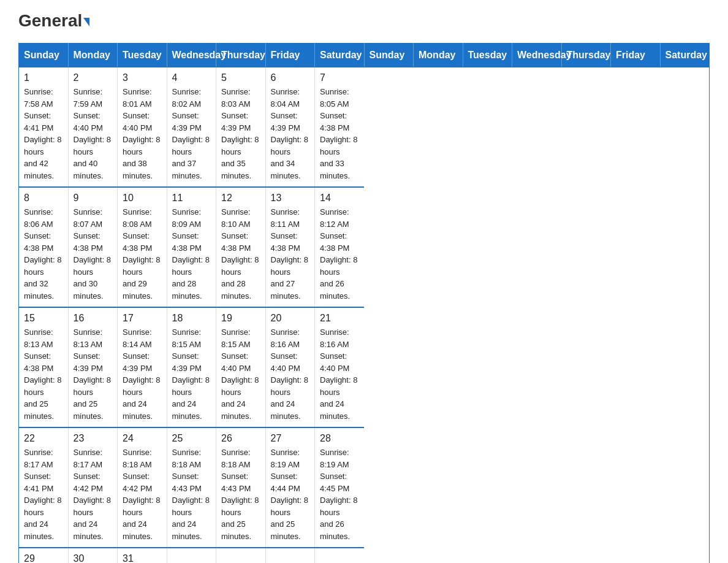 This screenshot has height=563, width=728. Describe the element at coordinates (241, 318) in the screenshot. I see `day-number: 19` at that location.